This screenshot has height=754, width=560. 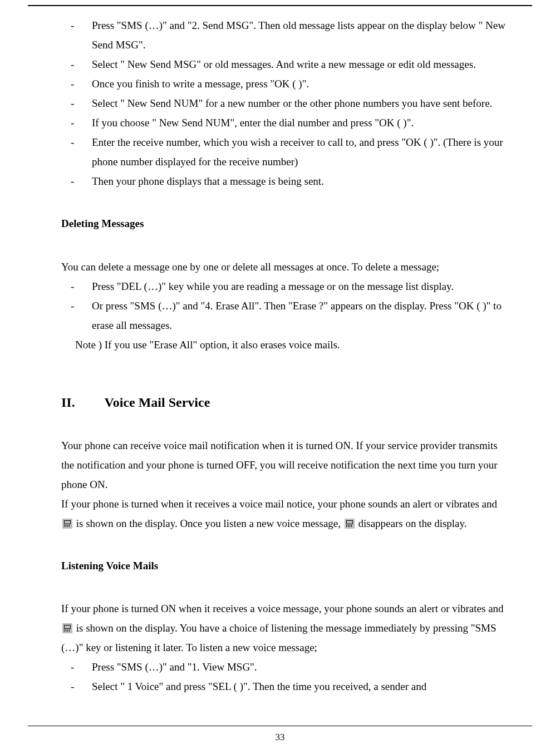 I want to click on listening-intro-before: If your phone is turned ON when it recei…, so click(x=283, y=609).